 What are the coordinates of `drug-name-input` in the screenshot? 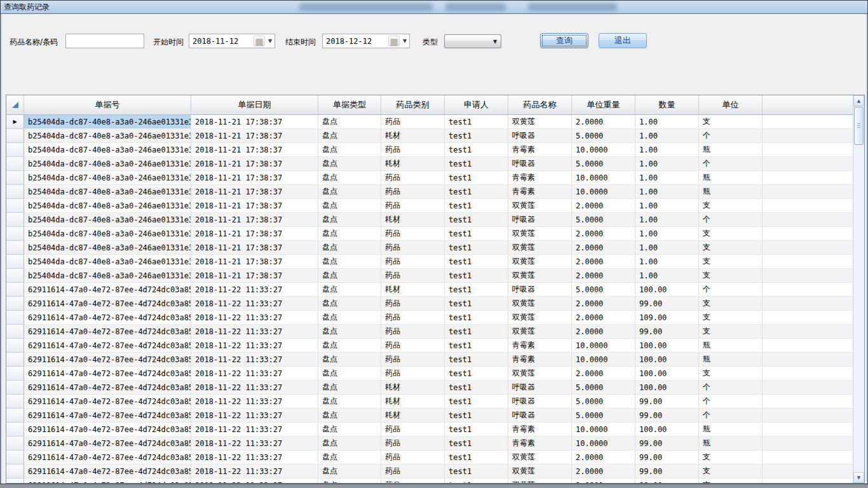 It's located at (105, 41).